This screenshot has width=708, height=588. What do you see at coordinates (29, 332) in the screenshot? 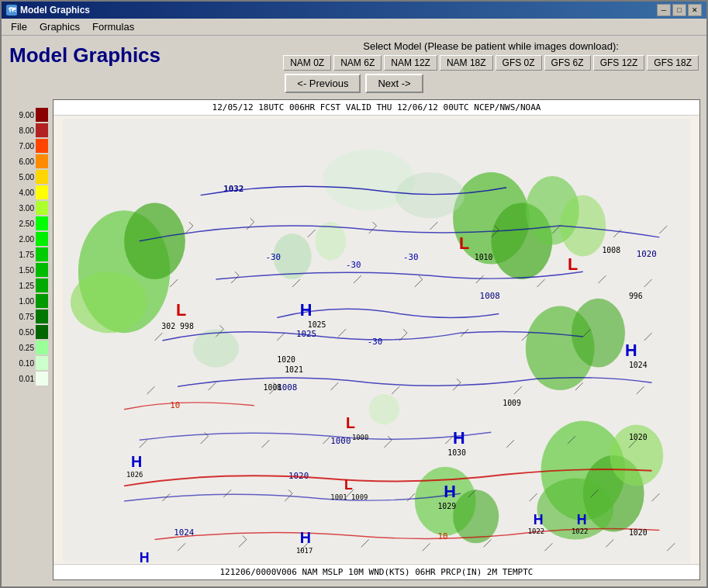
I see `scale-item: 0.50` at bounding box center [29, 332].